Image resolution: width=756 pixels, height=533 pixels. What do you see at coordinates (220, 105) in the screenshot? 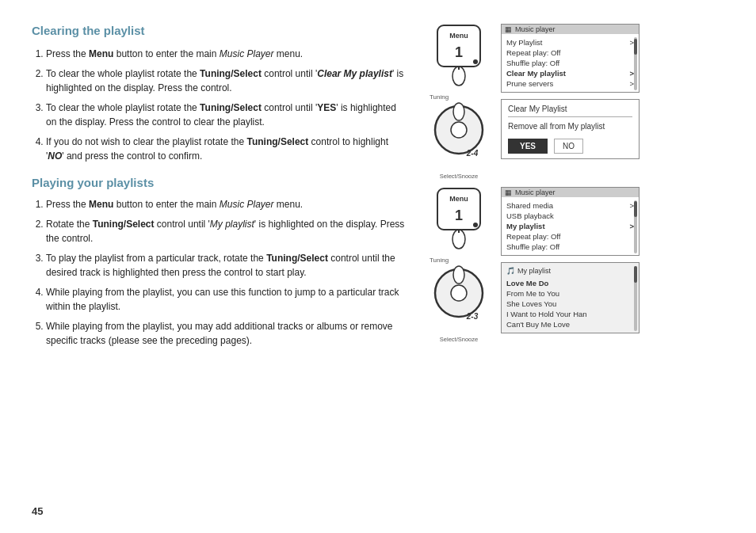
I see `clearing-steps-list: Press the Menu button to enter the main …` at bounding box center [220, 105].